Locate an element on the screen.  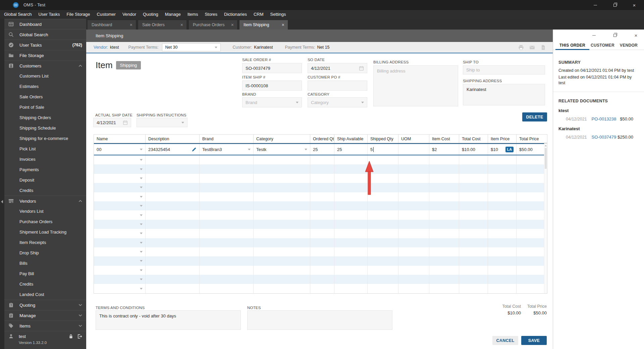
column-header-uom: UOM is located at coordinates (414, 139).